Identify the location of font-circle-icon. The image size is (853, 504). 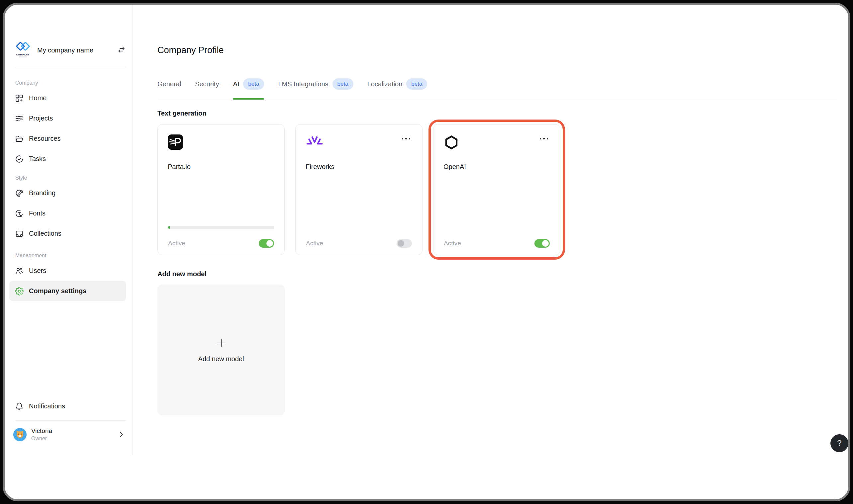
(19, 213).